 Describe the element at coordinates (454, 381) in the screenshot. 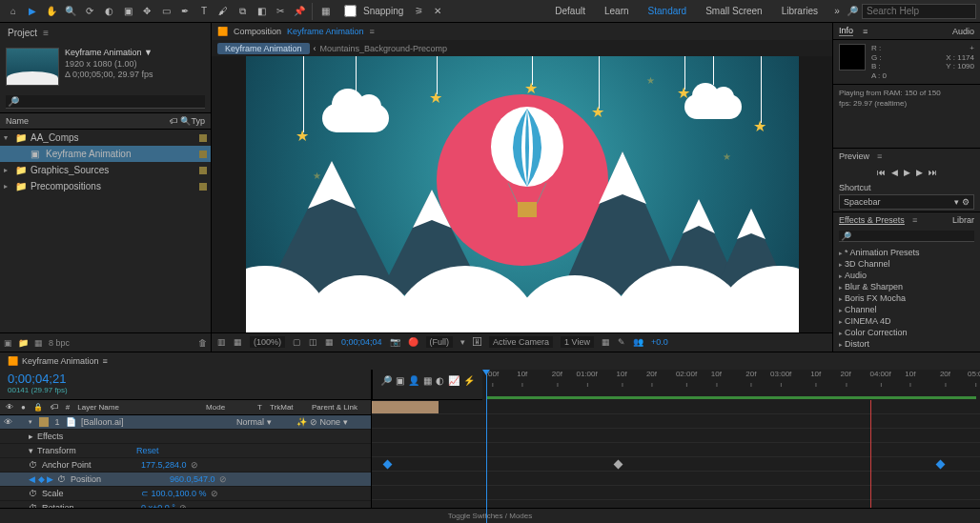

I see `graph-editor-icon: 📈` at that location.